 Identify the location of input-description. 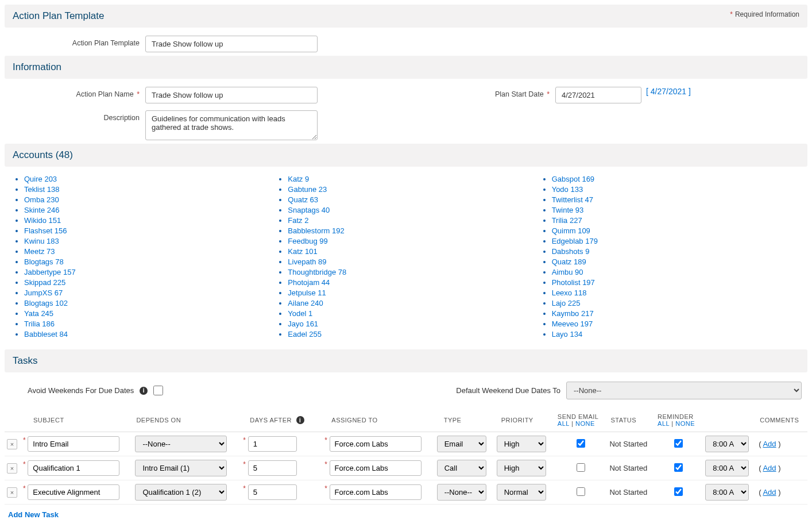
(231, 125).